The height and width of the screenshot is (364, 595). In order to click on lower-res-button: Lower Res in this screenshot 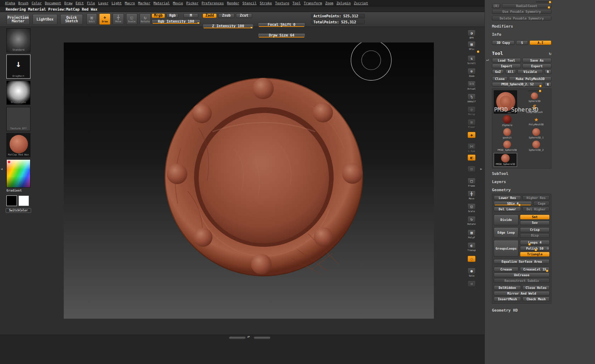, I will do `click(507, 198)`.